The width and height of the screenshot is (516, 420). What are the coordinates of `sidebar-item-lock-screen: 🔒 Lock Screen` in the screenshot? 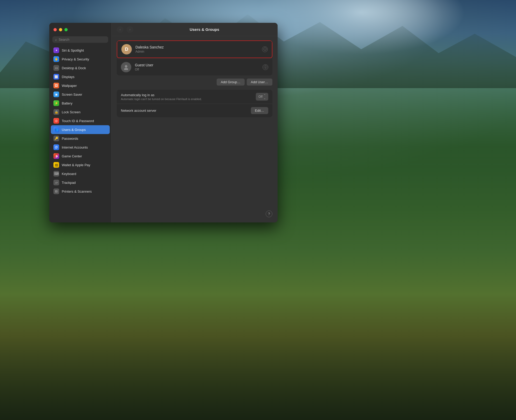 It's located at (80, 112).